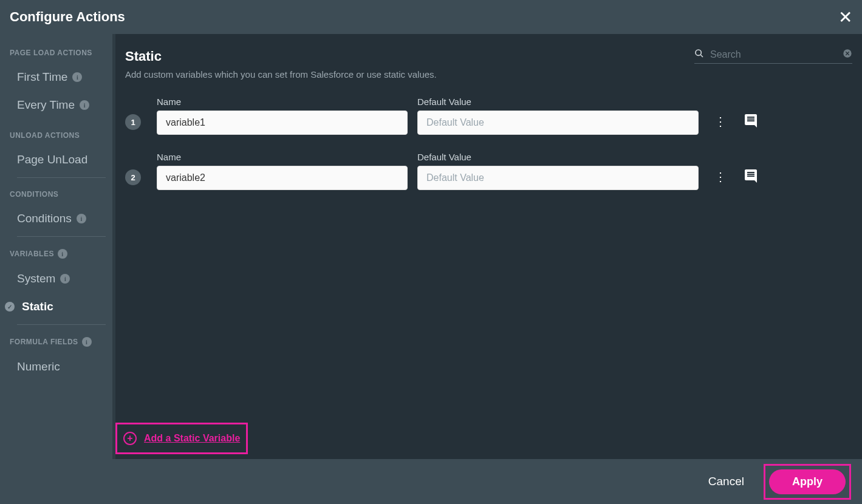  I want to click on sidebar-group-label: UNLOAD ACTIONS, so click(58, 135).